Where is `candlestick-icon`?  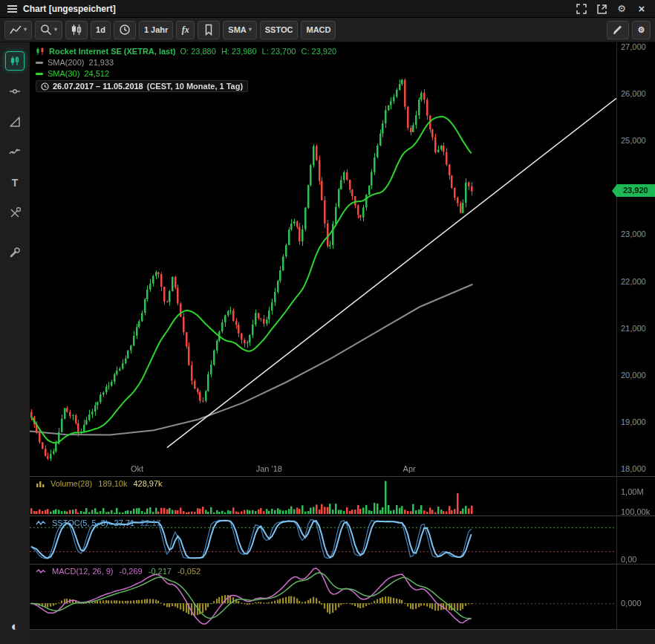
candlestick-icon is located at coordinates (40, 51).